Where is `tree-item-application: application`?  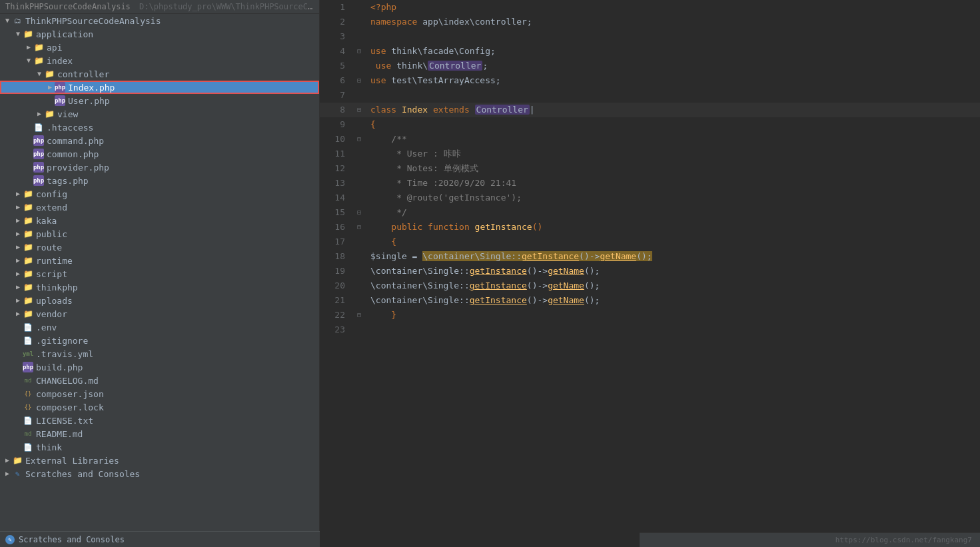 tree-item-application: application is located at coordinates (160, 34).